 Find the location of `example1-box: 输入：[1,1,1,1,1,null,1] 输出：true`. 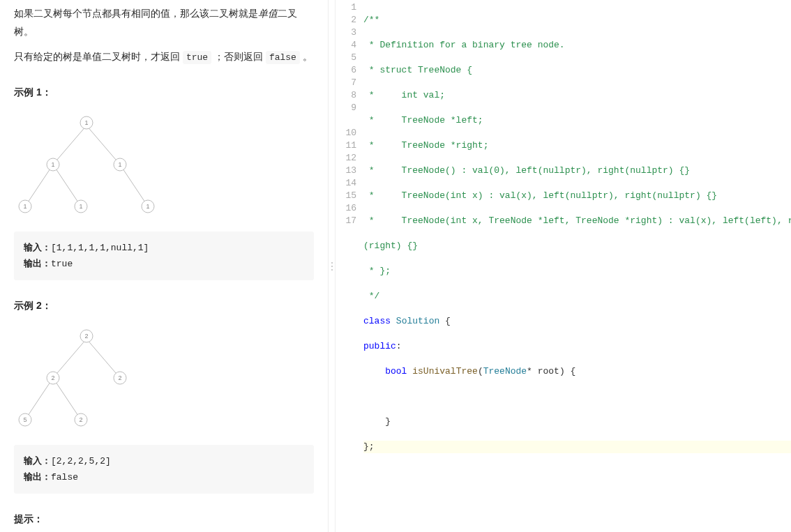

example1-box: 输入：[1,1,1,1,1,null,1] 输出：true is located at coordinates (164, 256).